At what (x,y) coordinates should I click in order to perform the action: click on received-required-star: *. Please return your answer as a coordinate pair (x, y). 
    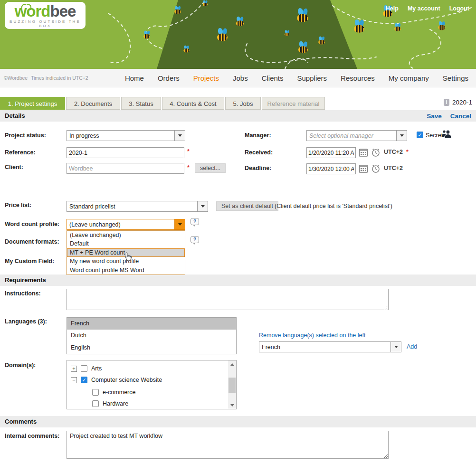
    Looking at the image, I should click on (408, 152).